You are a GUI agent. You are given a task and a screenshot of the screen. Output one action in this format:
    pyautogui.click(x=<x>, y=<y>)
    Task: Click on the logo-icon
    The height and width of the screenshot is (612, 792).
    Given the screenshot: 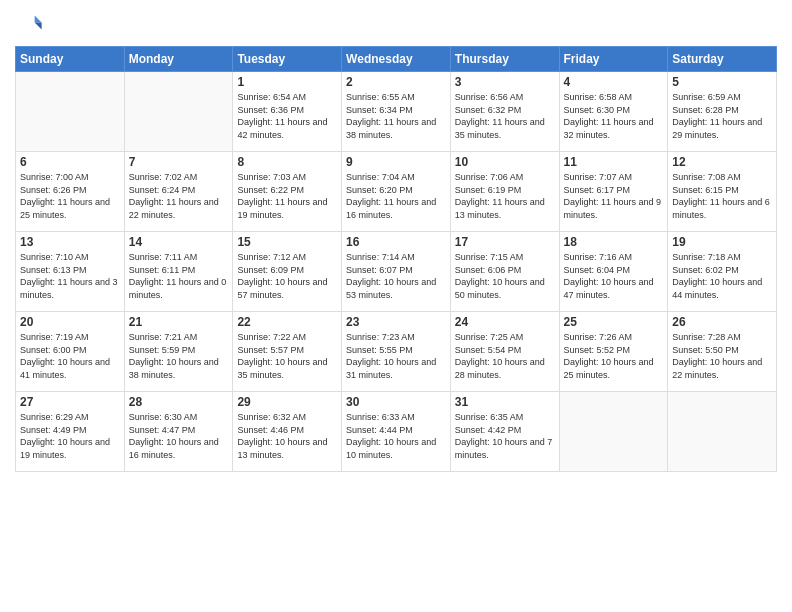 What is the action you would take?
    pyautogui.click(x=29, y=24)
    